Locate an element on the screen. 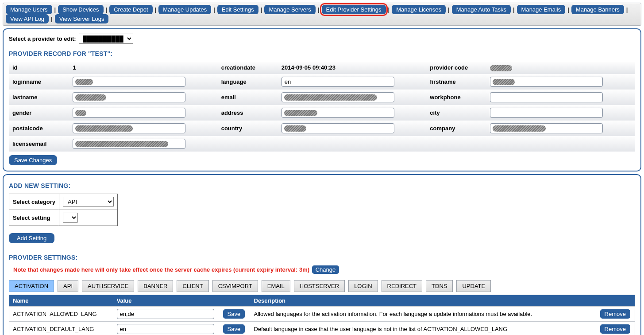  tab-authservice: AUTHSERVICE is located at coordinates (108, 286).